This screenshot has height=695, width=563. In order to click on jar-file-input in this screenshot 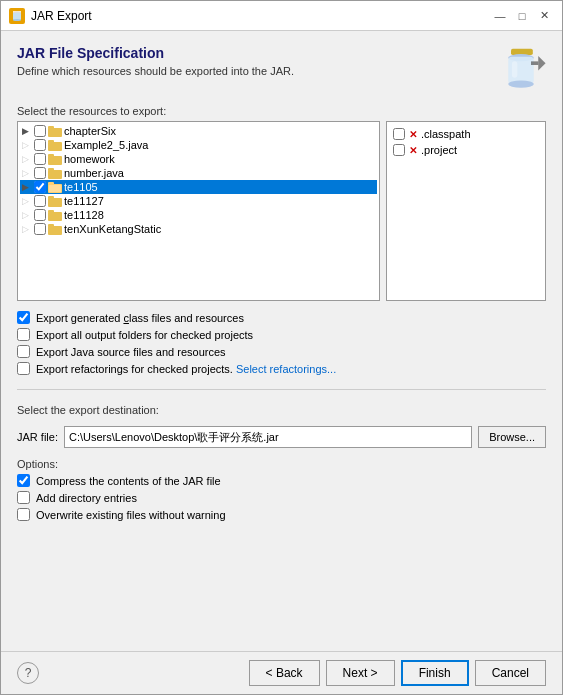, I will do `click(268, 437)`.